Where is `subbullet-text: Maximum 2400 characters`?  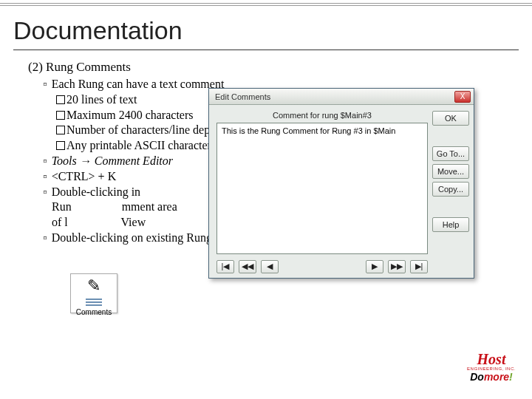
subbullet-text: Maximum 2400 characters is located at coordinates (130, 115).